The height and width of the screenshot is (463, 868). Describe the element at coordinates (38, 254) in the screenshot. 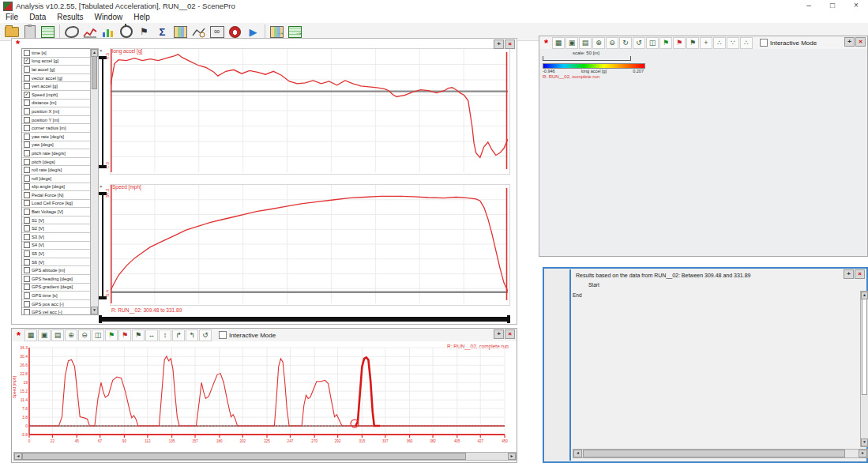

I see `channel-label: S5 [V]` at that location.